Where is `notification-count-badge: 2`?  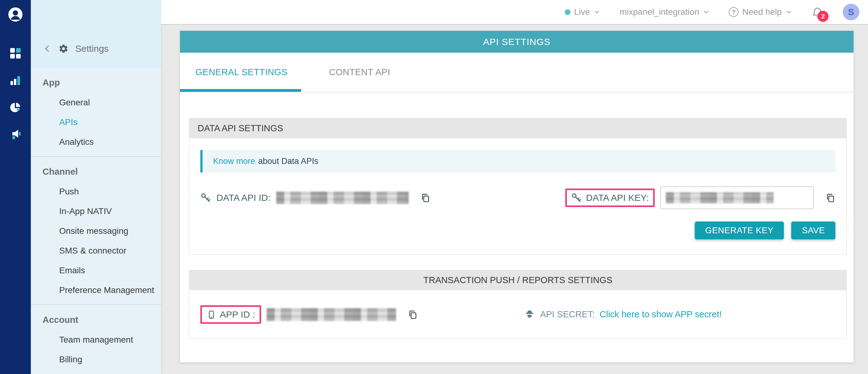 notification-count-badge: 2 is located at coordinates (823, 16).